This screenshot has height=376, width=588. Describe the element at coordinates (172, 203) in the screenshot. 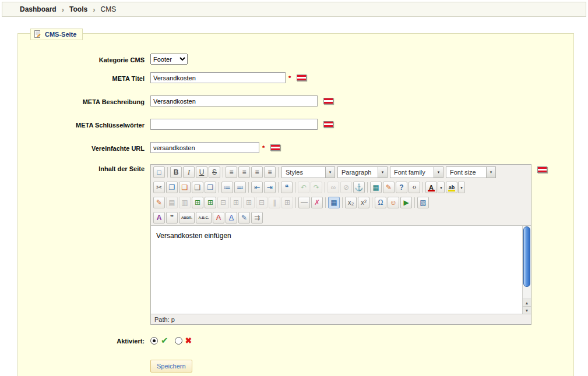

I see `table-row-props-button: ▤` at that location.